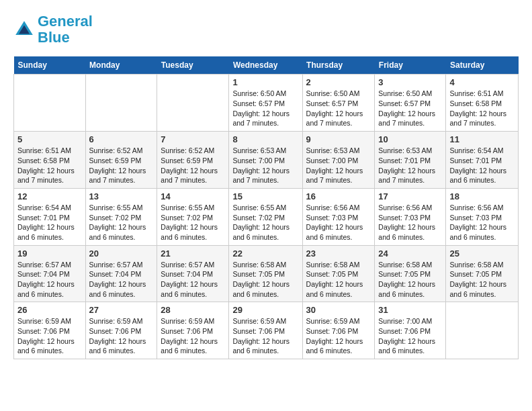 The width and height of the screenshot is (532, 411). Describe the element at coordinates (482, 140) in the screenshot. I see `day-number: 11` at that location.